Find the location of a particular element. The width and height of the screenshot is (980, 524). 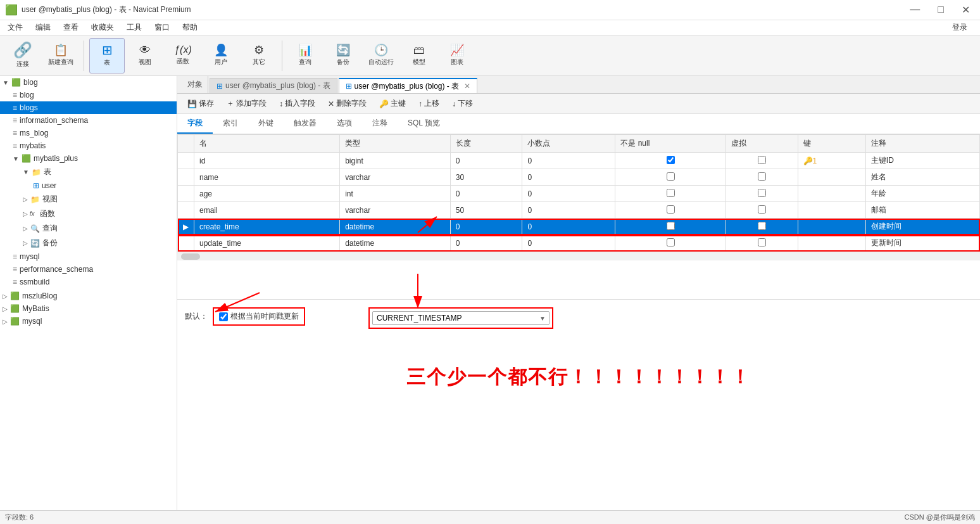

sidebar-item-user-table: ⊞ user is located at coordinates (89, 186).